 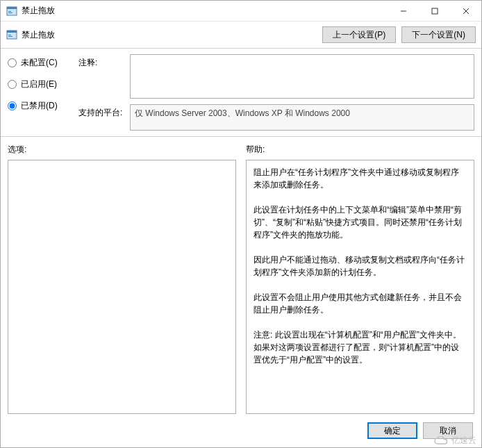 I want to click on previous-setting-button: 上一个设置(P), so click(x=359, y=35).